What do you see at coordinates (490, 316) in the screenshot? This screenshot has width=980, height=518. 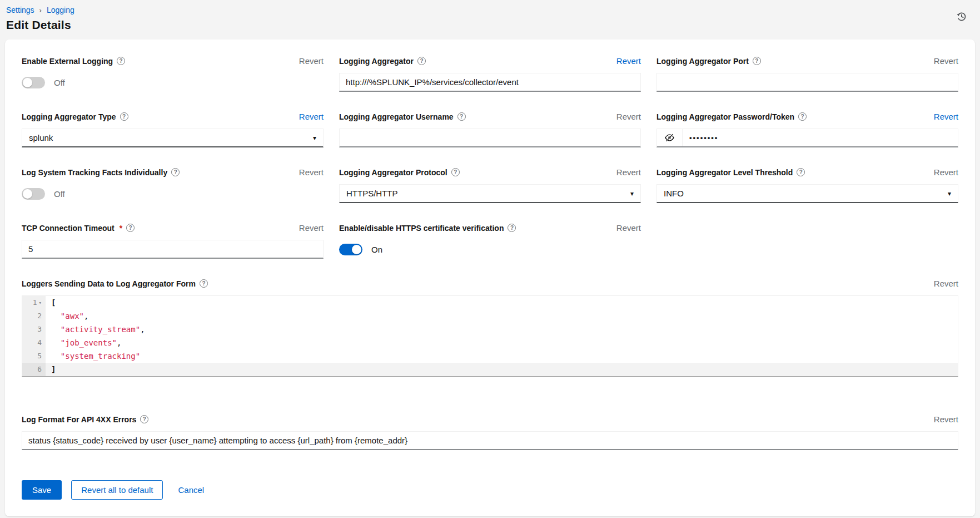 I see `code-line: 2 "awx",` at bounding box center [490, 316].